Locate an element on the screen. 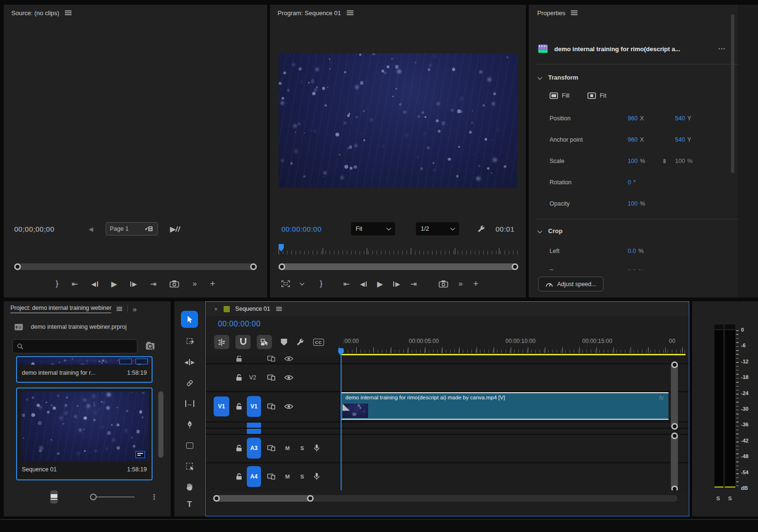 The image size is (758, 532). track-a4-target-button: A4 is located at coordinates (254, 477).